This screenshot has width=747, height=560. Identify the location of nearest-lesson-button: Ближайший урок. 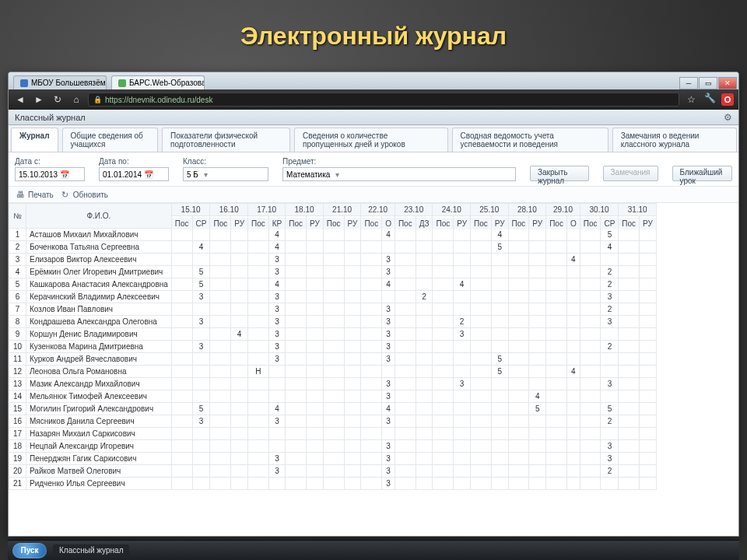
(702, 173).